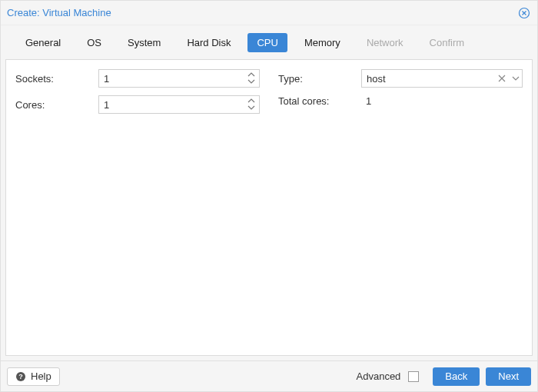 This screenshot has width=538, height=392. I want to click on cores-label: Cores:, so click(54, 105).